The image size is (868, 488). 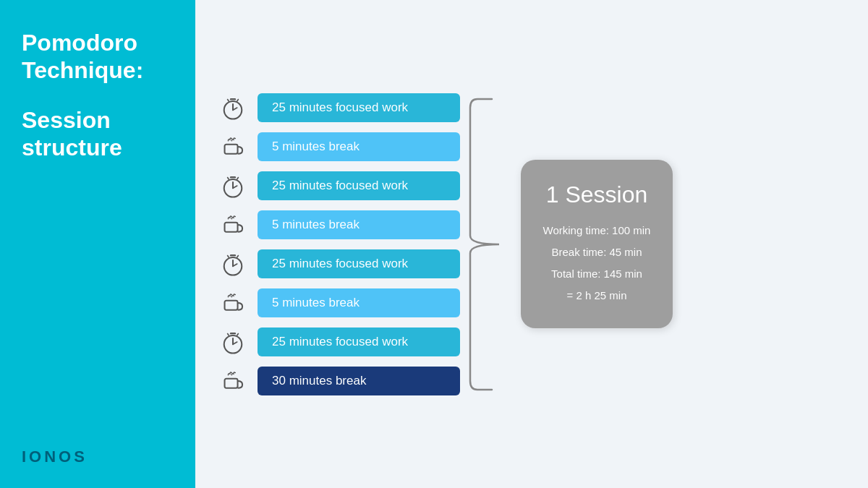 What do you see at coordinates (359, 186) in the screenshot?
I see `step-label-3: 25 minutes focused work` at bounding box center [359, 186].